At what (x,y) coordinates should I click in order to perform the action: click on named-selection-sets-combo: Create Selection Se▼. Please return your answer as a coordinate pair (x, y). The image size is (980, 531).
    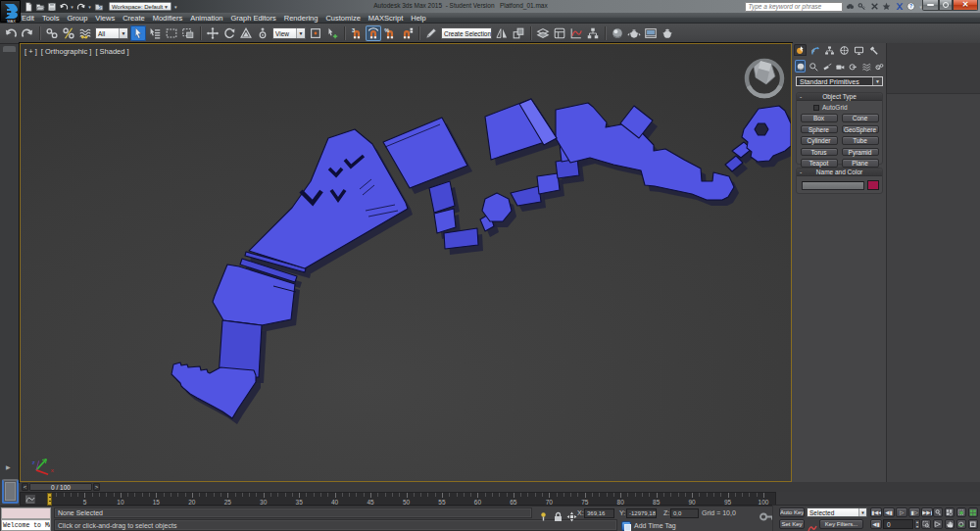
    Looking at the image, I should click on (466, 33).